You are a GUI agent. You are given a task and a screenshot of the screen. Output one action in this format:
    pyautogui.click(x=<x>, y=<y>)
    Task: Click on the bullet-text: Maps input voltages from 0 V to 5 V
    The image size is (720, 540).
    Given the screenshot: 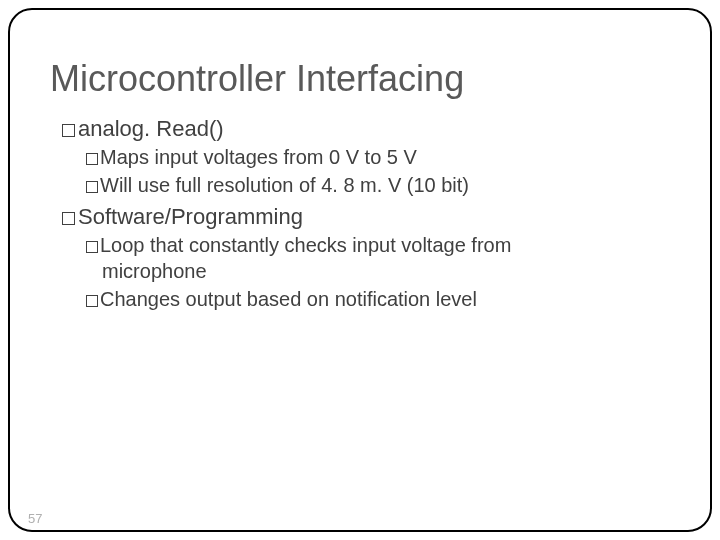 What is the action you would take?
    pyautogui.click(x=258, y=157)
    